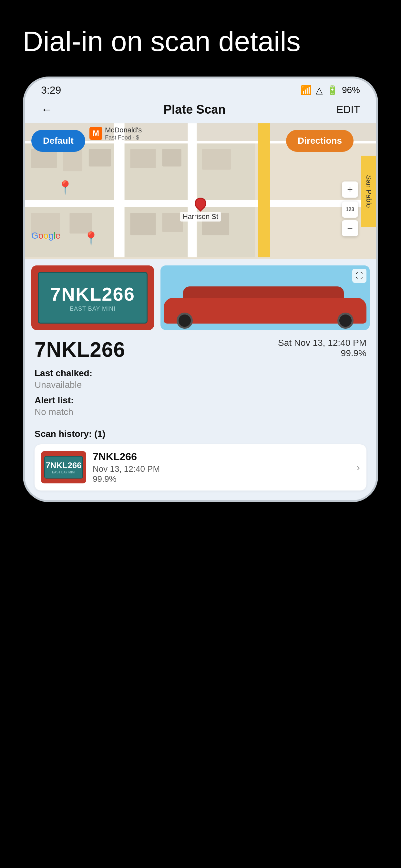  Describe the element at coordinates (359, 276) in the screenshot. I see `fullscreen-icon: ⛶` at that location.